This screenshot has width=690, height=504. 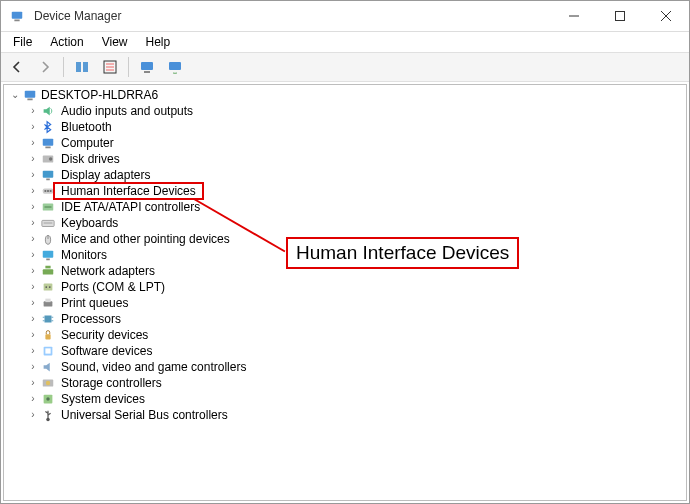 I want to click on toolbar-separator, so click(x=64, y=67).